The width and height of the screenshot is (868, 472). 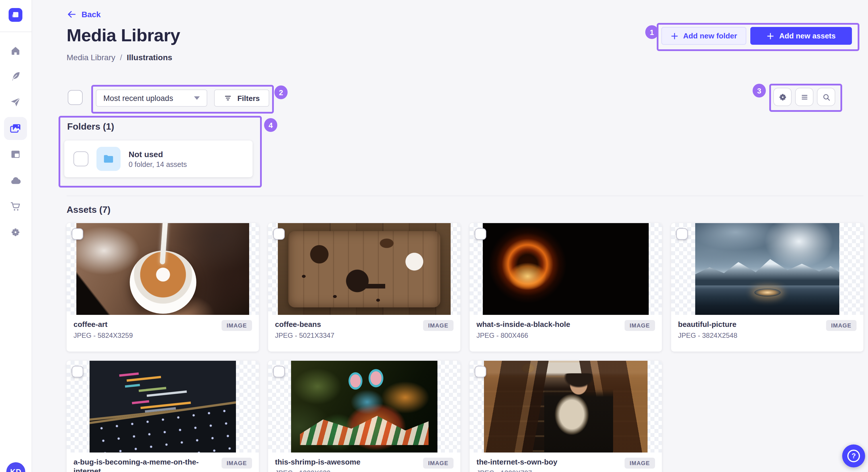 I want to click on sidebar-divider, so click(x=16, y=32).